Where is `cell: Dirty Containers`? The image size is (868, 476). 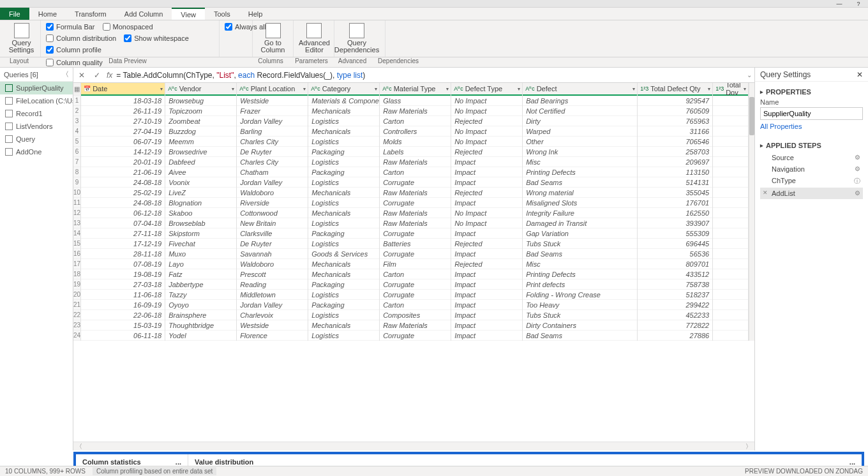
cell: Dirty Containers is located at coordinates (580, 325).